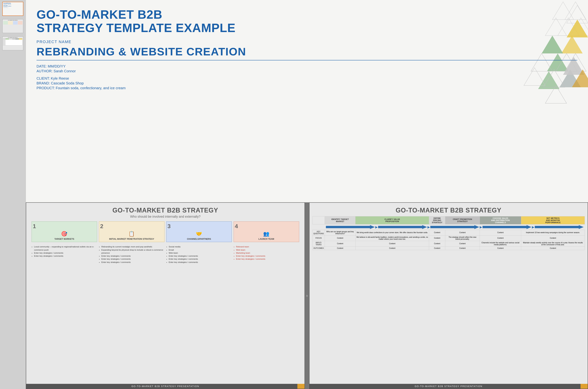 Image resolution: width=588 pixels, height=389 pixels. I want to click on cell-out-1: Content, so click(340, 248).